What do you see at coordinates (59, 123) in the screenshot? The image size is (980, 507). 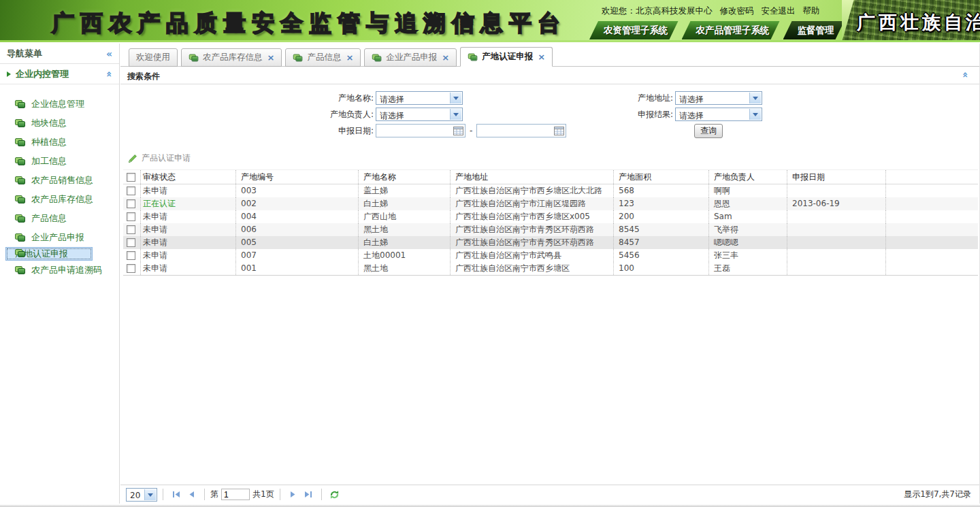 I see `sidebar-item: 地块信息` at bounding box center [59, 123].